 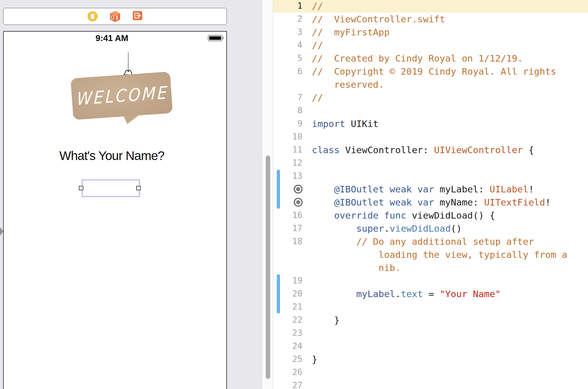 I want to click on line-number: 4, so click(x=288, y=45).